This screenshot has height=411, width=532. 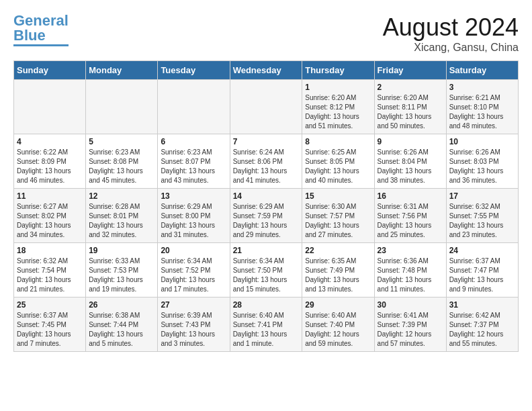 What do you see at coordinates (122, 275) in the screenshot?
I see `day-info: Sunrise: 6:33 AM Sunset: 7:53 PM Dayligh…` at bounding box center [122, 275].